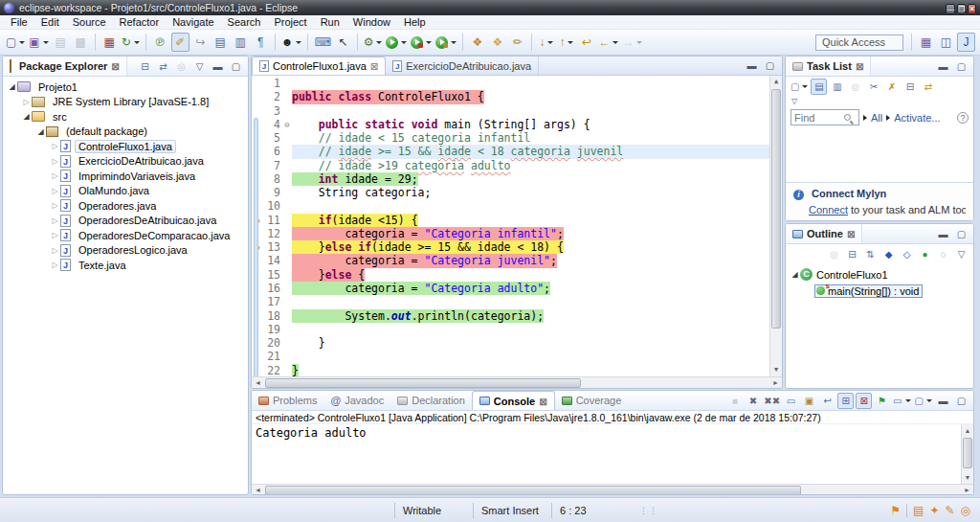  I want to click on hide-non-public-icon: ●, so click(924, 255).